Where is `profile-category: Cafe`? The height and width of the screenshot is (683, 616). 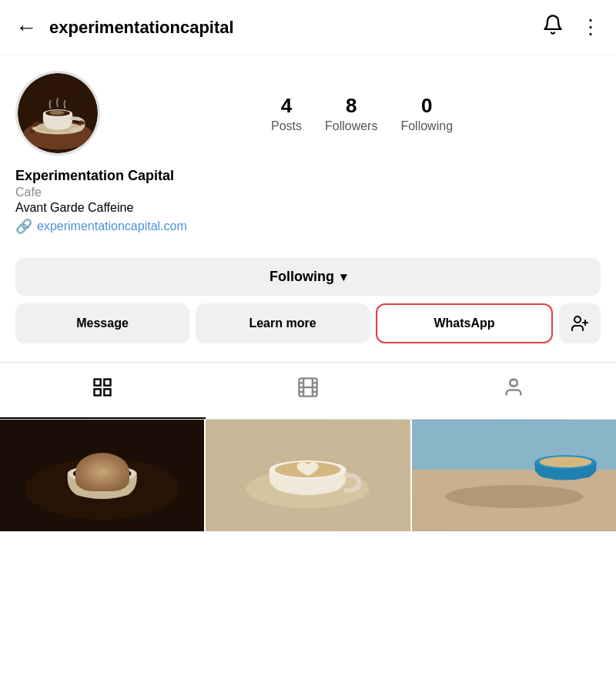 profile-category: Cafe is located at coordinates (308, 193).